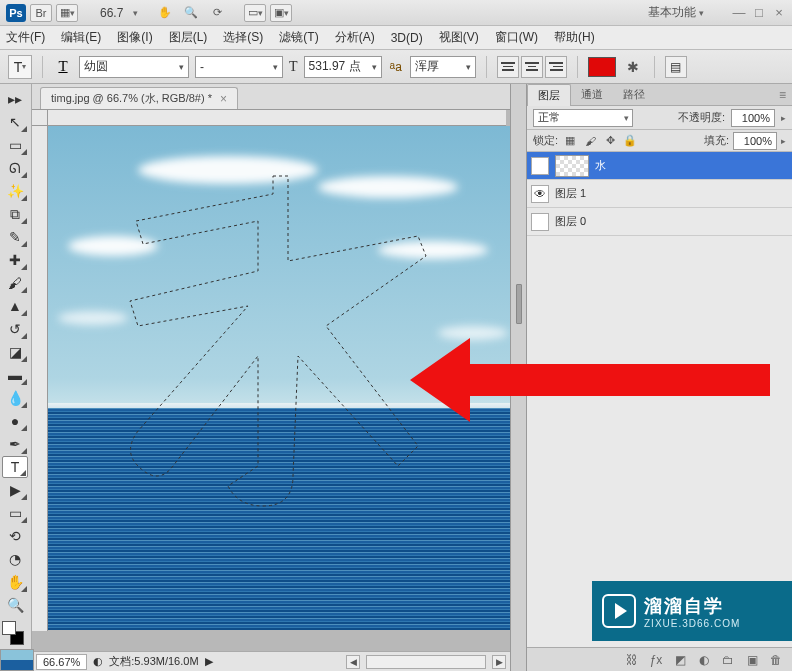  What do you see at coordinates (20, 67) in the screenshot?
I see `current-tool-indicator: T▾` at bounding box center [20, 67].